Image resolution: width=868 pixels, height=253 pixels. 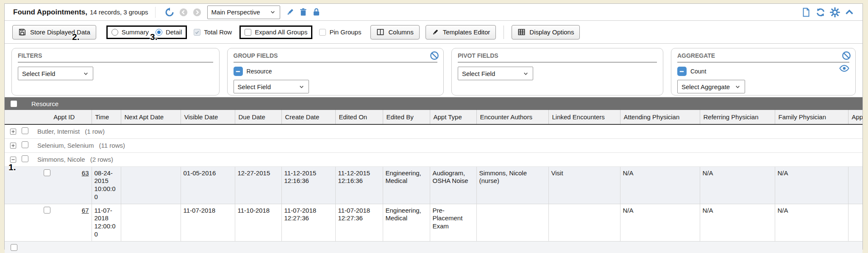 I want to click on clear-group-fields-icon, so click(x=434, y=56).